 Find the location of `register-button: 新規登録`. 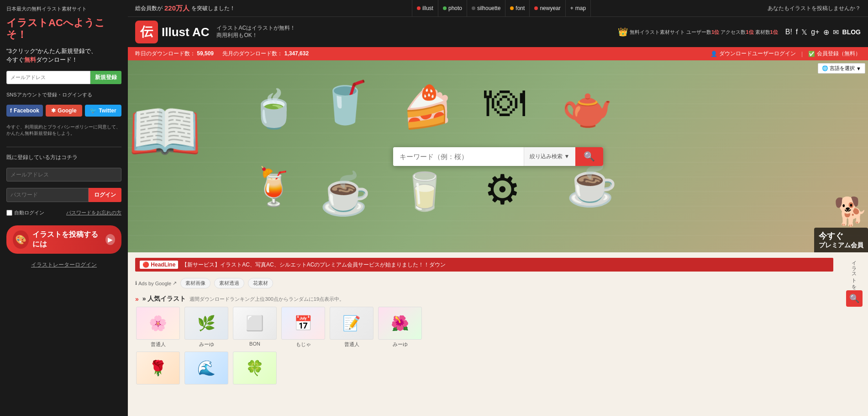

register-button: 新規登録 is located at coordinates (106, 78).